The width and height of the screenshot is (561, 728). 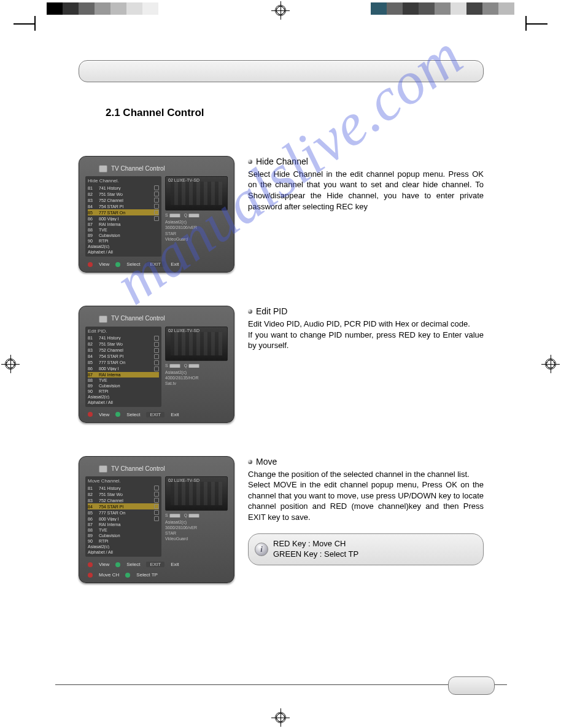 What do you see at coordinates (157, 364) in the screenshot?
I see `tv-screenshot: TV Channel Control Edit PID. 81741 Histo…` at bounding box center [157, 364].